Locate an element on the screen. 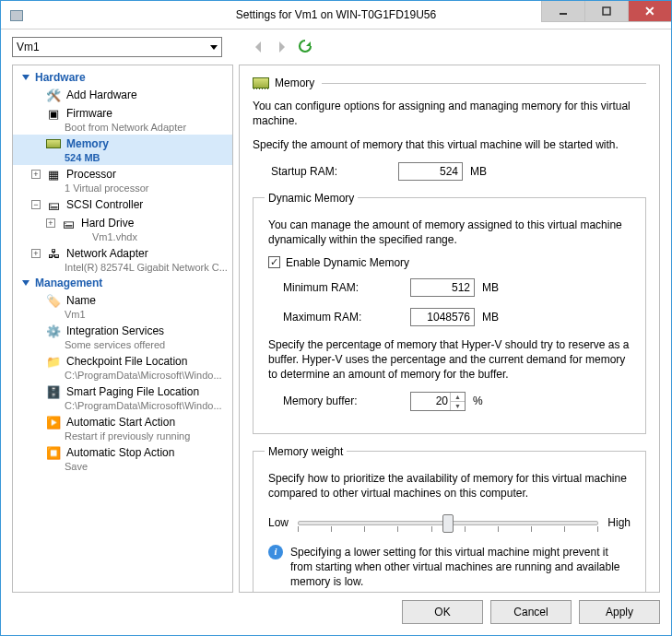  startup-intro: Specify the amount of memory that this v… is located at coordinates (450, 145).